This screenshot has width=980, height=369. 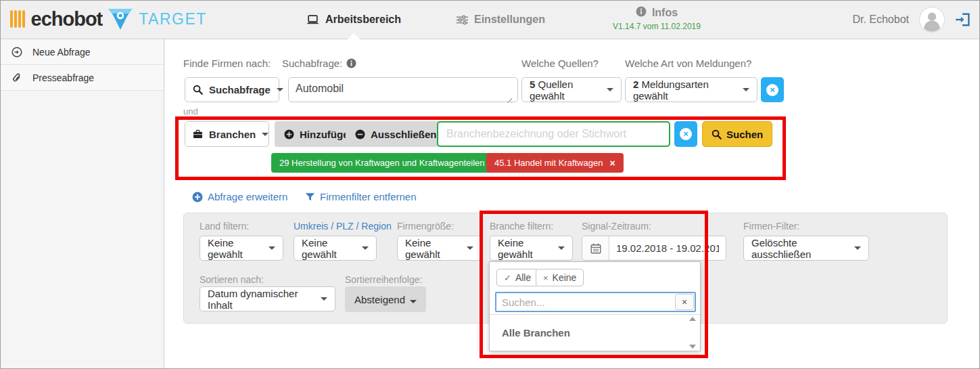 What do you see at coordinates (354, 20) in the screenshot?
I see `tab-arbeitsbereich: Arbeitsbereich` at bounding box center [354, 20].